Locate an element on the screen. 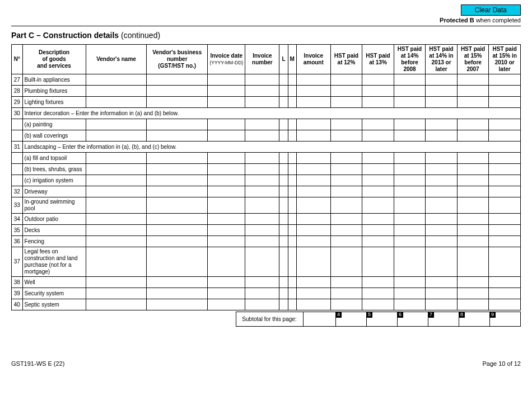 Image resolution: width=532 pixels, height=410 pixels. subtotal-h14a: 7 is located at coordinates (444, 319).